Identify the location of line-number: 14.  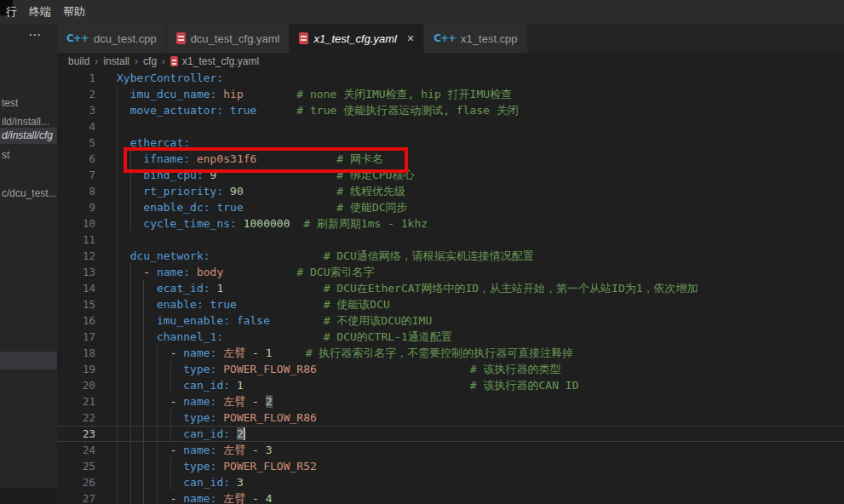
(77, 288).